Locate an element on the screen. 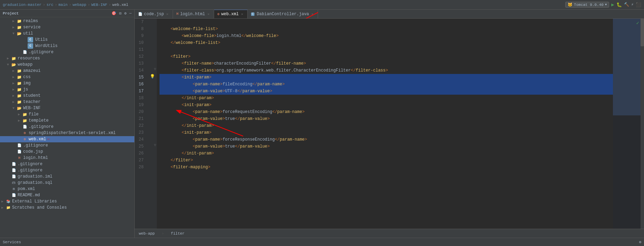  tree-label: .gitignore is located at coordinates (41, 52).